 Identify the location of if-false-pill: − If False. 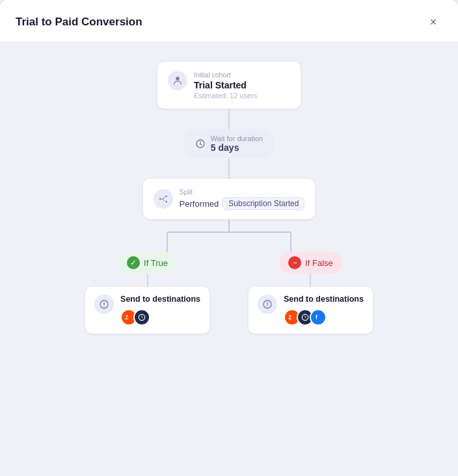
(311, 263).